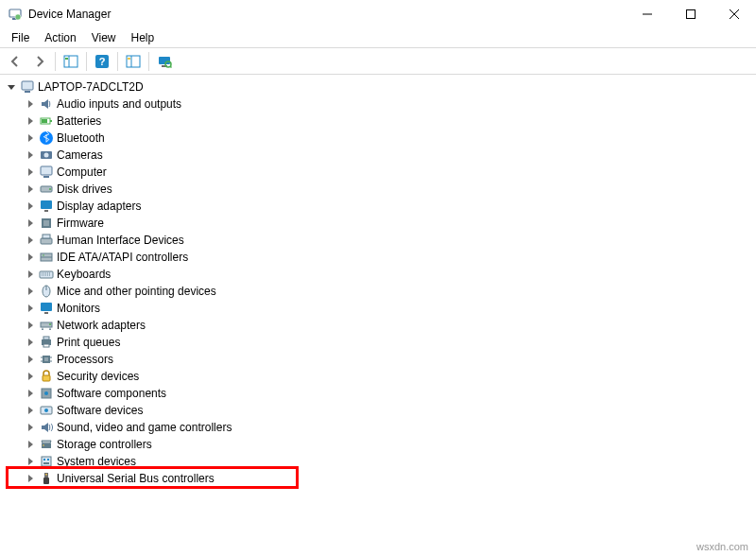  I want to click on window-controls, so click(691, 14).